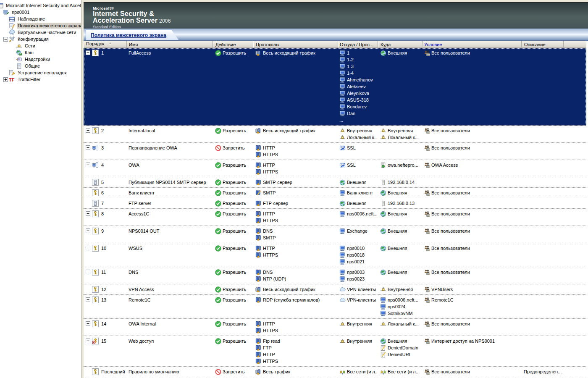 The height and width of the screenshot is (378, 588). Describe the element at coordinates (144, 231) in the screenshot. I see `rule-name: NPS0014 OUT` at that location.